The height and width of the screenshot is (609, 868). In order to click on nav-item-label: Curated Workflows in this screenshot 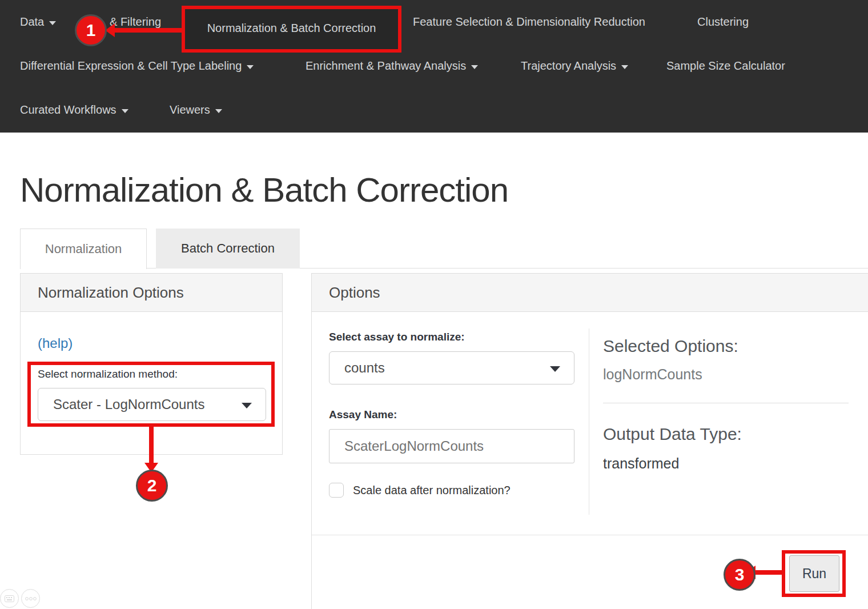, I will do `click(69, 110)`.